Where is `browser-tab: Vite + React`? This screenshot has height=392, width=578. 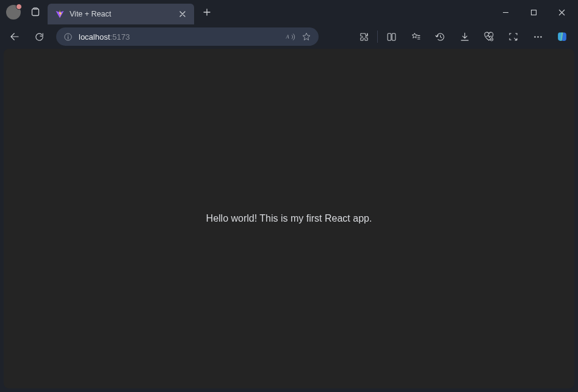 browser-tab: Vite + React is located at coordinates (121, 14).